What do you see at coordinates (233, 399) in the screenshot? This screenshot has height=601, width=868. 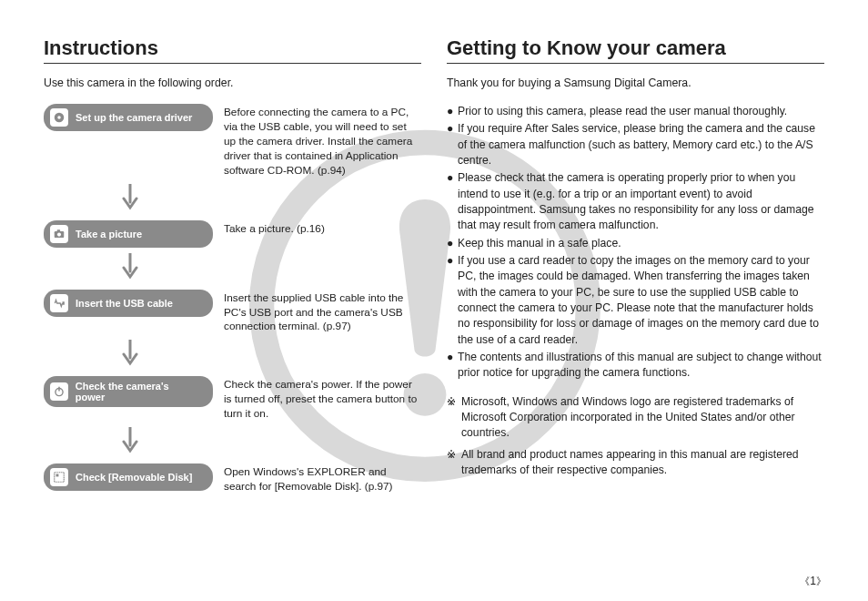 I see `step-row: Check the camera's power Check the camer…` at bounding box center [233, 399].